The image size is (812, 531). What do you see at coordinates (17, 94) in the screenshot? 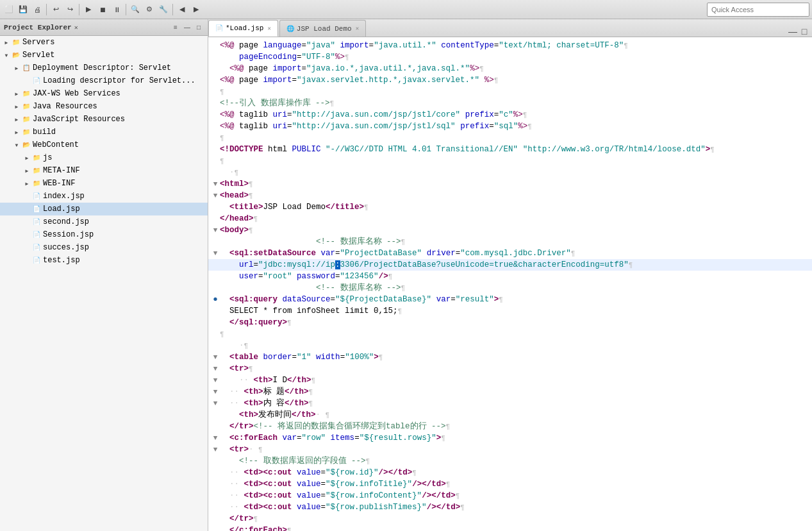
I see `tree-arrow-jaxws: ▶` at bounding box center [17, 94].